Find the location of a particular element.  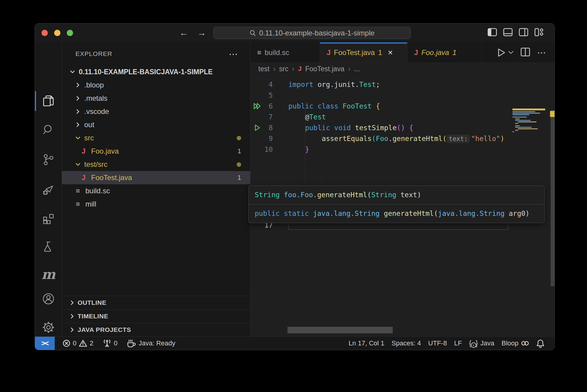

panel-bottom-icon is located at coordinates (508, 32).